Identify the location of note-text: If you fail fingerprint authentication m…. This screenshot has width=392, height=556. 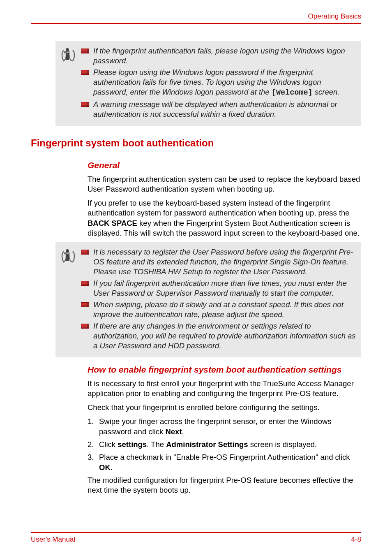
(225, 288).